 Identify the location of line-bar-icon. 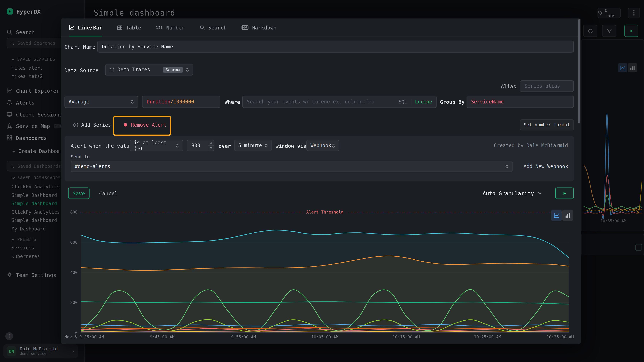
(72, 27).